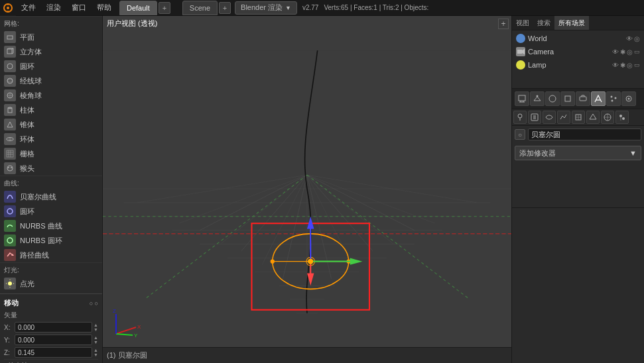  I want to click on camera-render-icon: ◎, so click(630, 52).